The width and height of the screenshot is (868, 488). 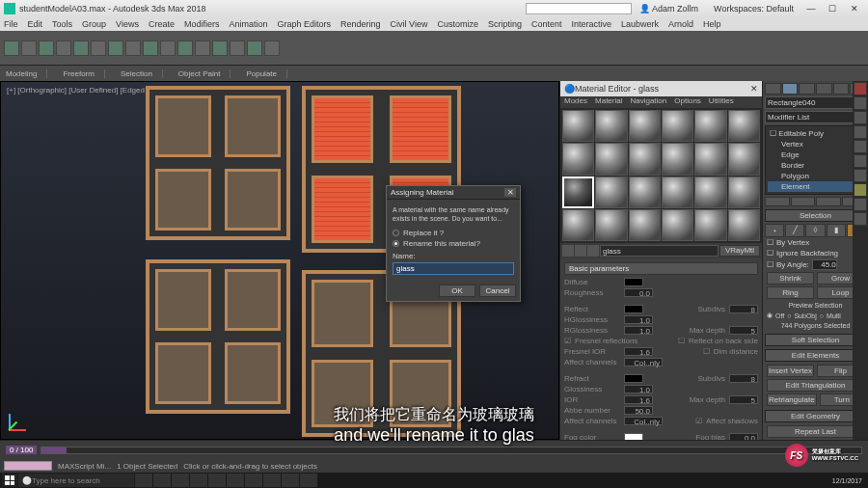 What do you see at coordinates (648, 102) in the screenshot?
I see `matmenu-navigation: Navigation` at bounding box center [648, 102].